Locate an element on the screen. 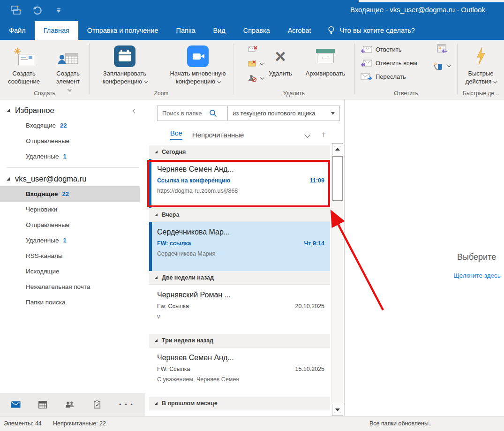 The width and height of the screenshot is (504, 431). new-message-button: Создатьсообщение is located at coordinates (24, 68).